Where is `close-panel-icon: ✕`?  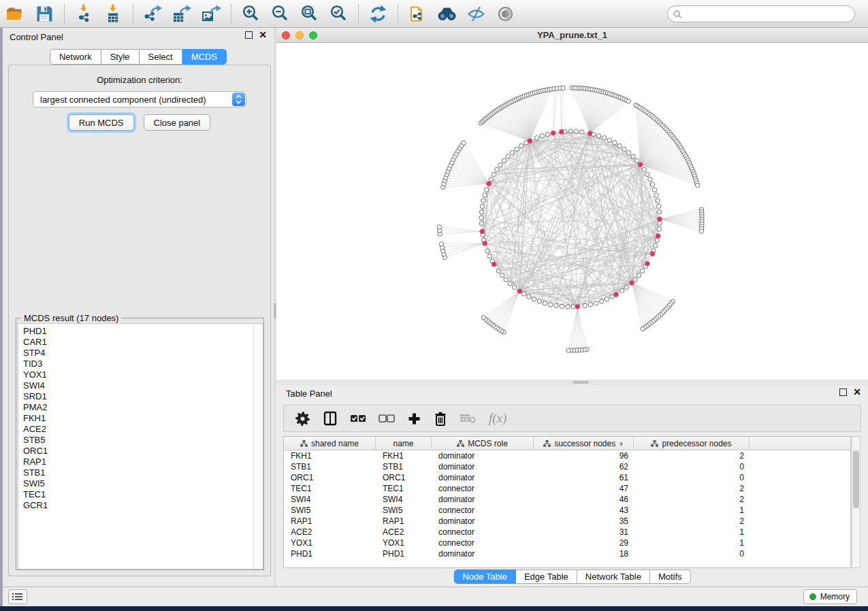
close-panel-icon: ✕ is located at coordinates (263, 35).